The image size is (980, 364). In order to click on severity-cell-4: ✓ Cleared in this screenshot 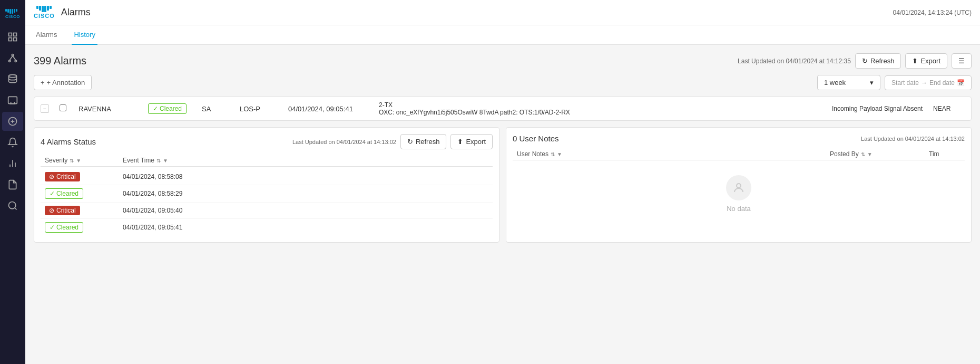, I will do `click(82, 227)`.